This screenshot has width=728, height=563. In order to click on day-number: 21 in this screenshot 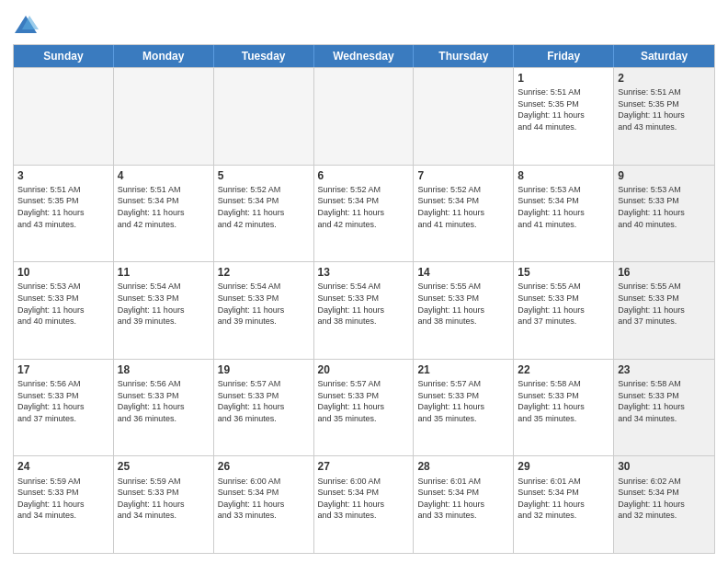, I will do `click(463, 370)`.